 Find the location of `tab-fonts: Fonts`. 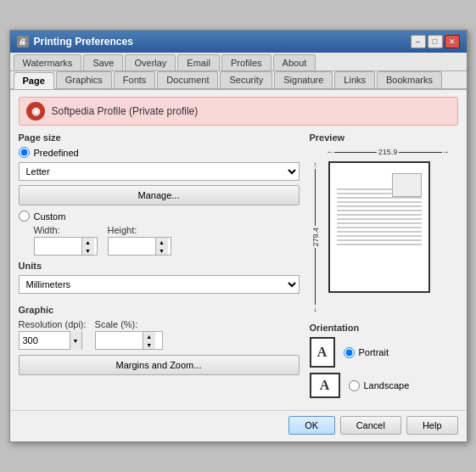

tab-fonts: Fonts is located at coordinates (135, 80).